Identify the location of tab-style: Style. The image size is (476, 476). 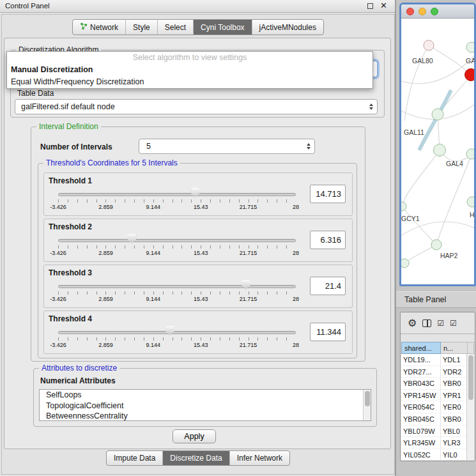
(141, 27).